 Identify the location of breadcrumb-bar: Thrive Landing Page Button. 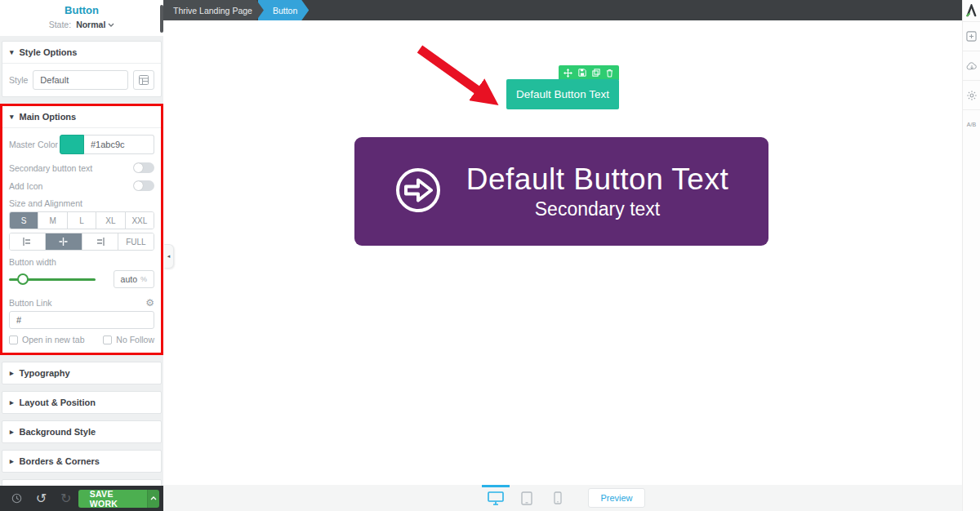
(563, 10).